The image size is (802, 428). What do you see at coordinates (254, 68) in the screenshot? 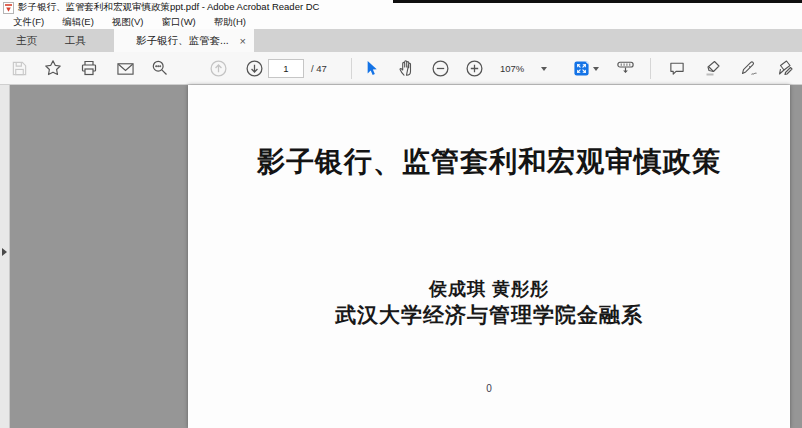
I see `page-down-button` at bounding box center [254, 68].